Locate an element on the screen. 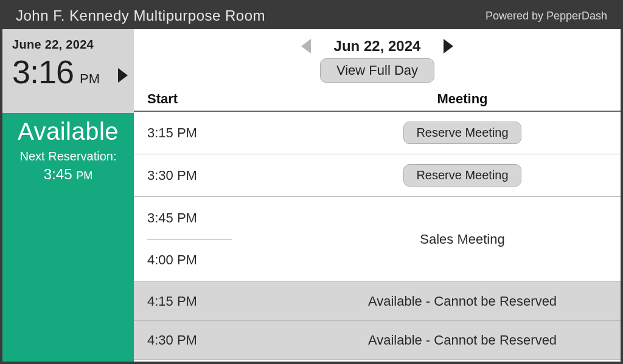  view-full-day-button: View Full Day is located at coordinates (377, 70).